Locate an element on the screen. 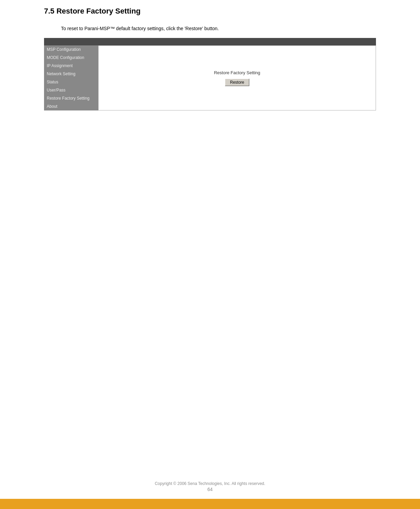 The image size is (420, 509). nav-sidebar: MSP Configuration MODE Configuration IP … is located at coordinates (71, 78).